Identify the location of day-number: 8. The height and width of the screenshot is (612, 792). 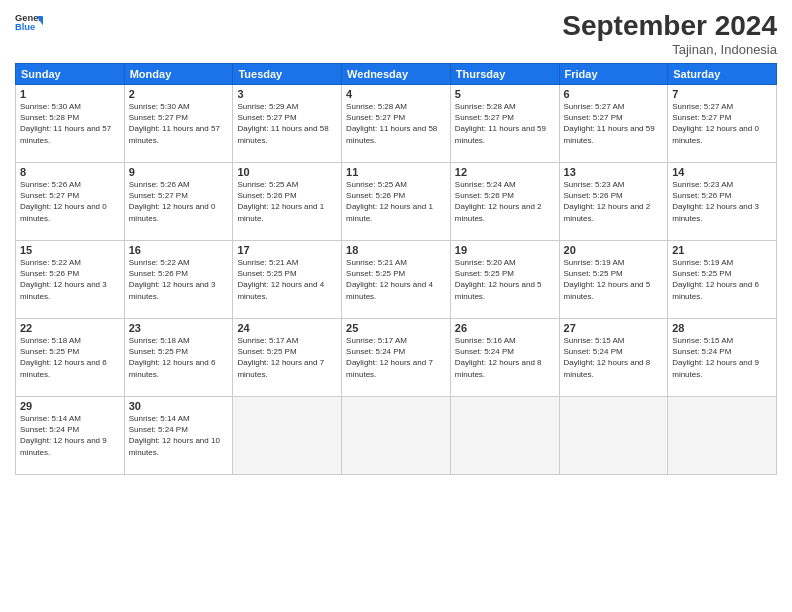
(70, 172).